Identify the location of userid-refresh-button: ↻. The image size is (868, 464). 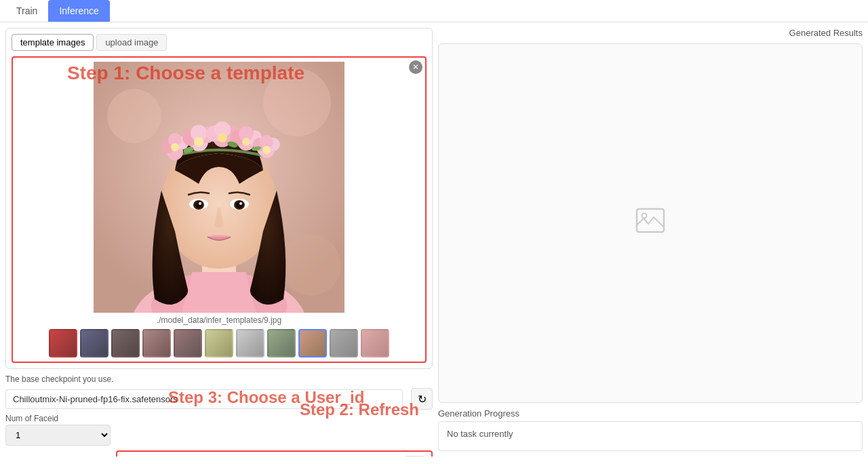
(415, 456).